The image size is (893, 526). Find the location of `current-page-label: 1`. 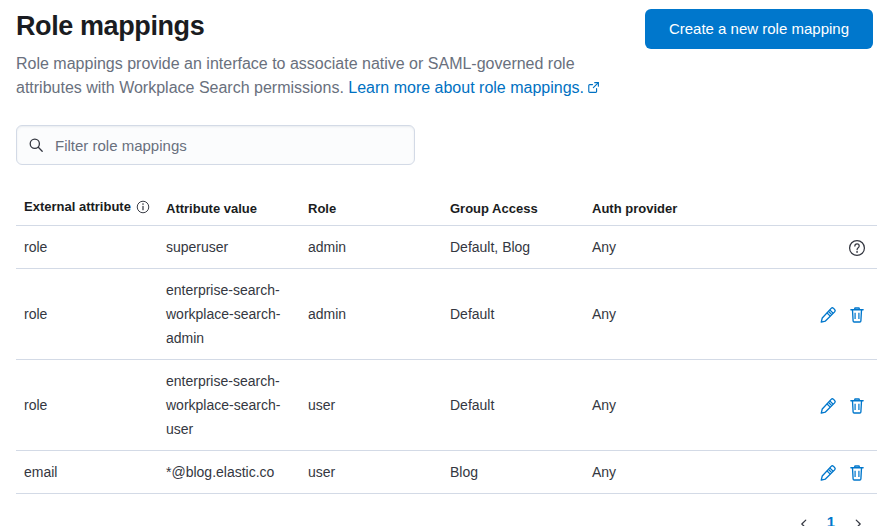

current-page-label: 1 is located at coordinates (831, 520).